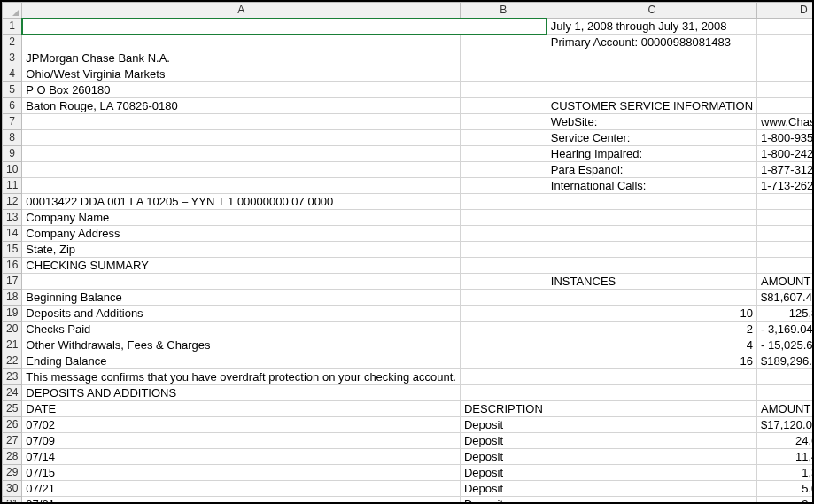 The height and width of the screenshot is (504, 814). Describe the element at coordinates (652, 202) in the screenshot. I see `cell-c12` at that location.